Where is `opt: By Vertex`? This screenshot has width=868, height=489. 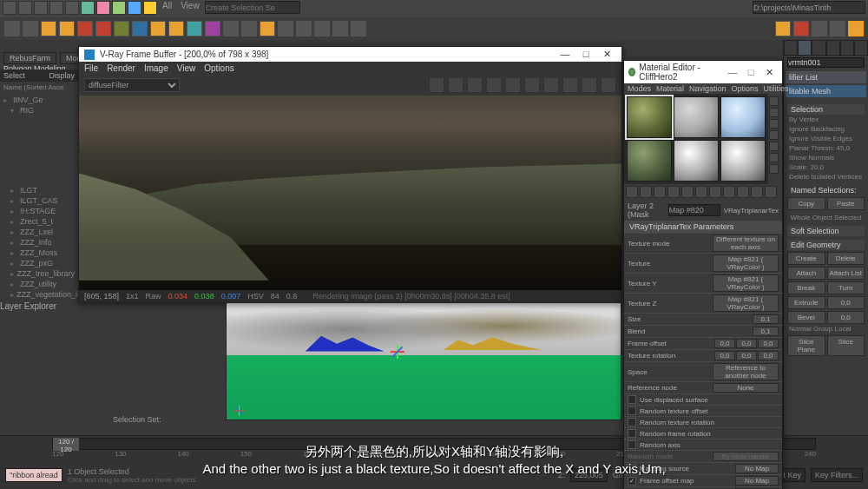
opt: By Vertex is located at coordinates (826, 120).